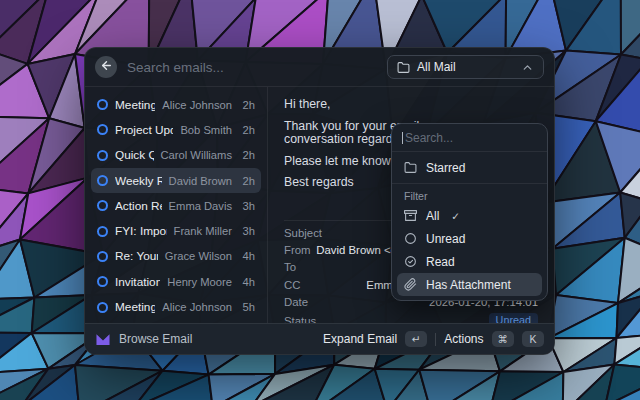 Image resolution: width=640 pixels, height=400 pixels. What do you see at coordinates (252, 68) in the screenshot?
I see `search-input: Search emails...` at bounding box center [252, 68].